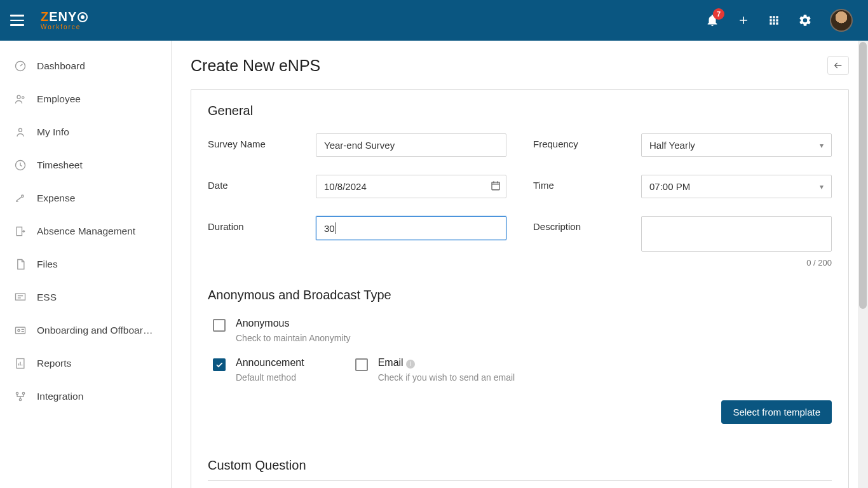  What do you see at coordinates (520, 295) in the screenshot?
I see `section-broadcast-title: Anonymous and Broadcast Type` at bounding box center [520, 295].